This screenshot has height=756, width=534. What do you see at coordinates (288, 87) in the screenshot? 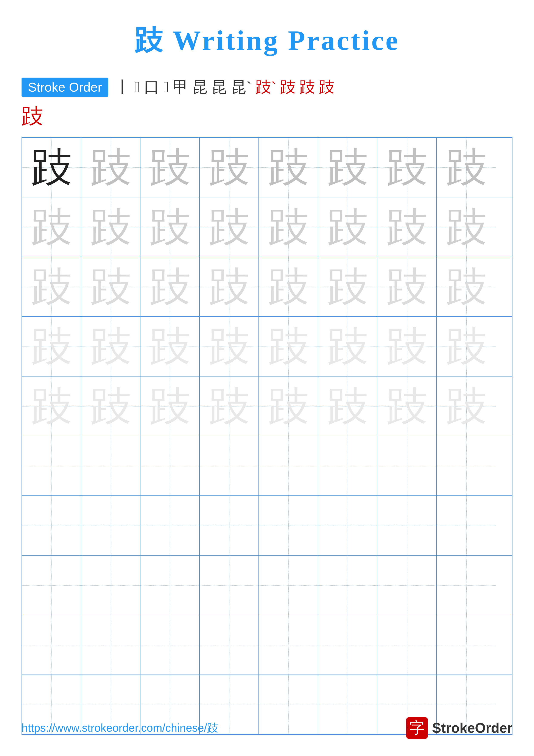
I see `stroke-10: 跂` at bounding box center [288, 87].